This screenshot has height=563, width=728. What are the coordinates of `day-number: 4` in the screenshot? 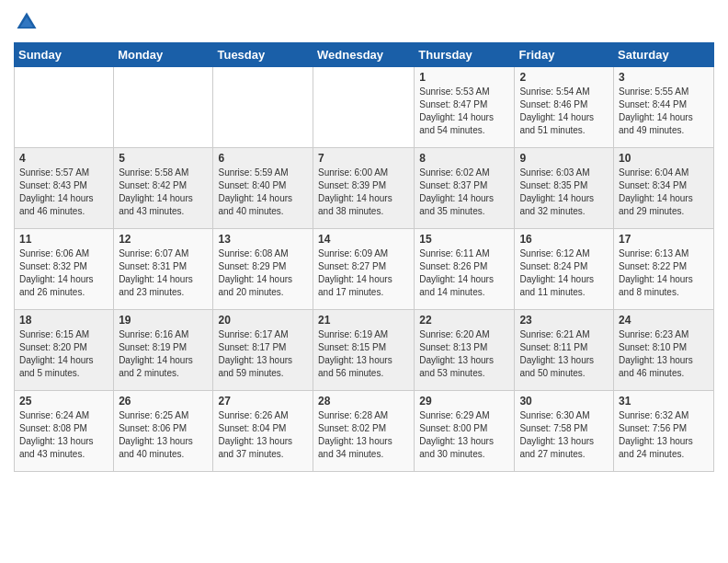 It's located at (64, 158).